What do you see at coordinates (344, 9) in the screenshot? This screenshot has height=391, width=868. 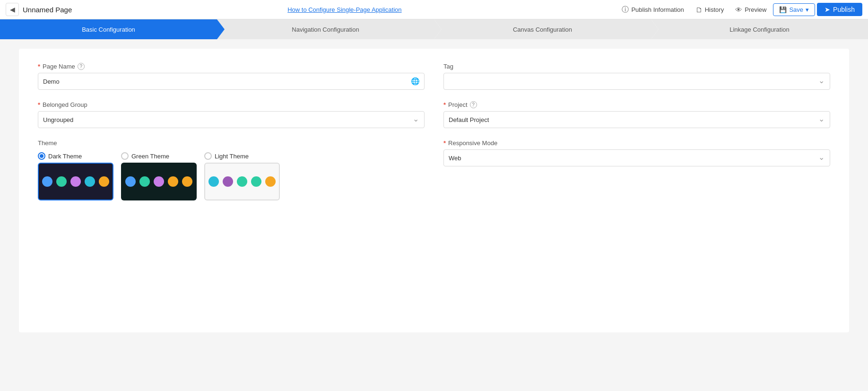 I see `configure-link: How to Configure Single-Page Application` at bounding box center [344, 9].